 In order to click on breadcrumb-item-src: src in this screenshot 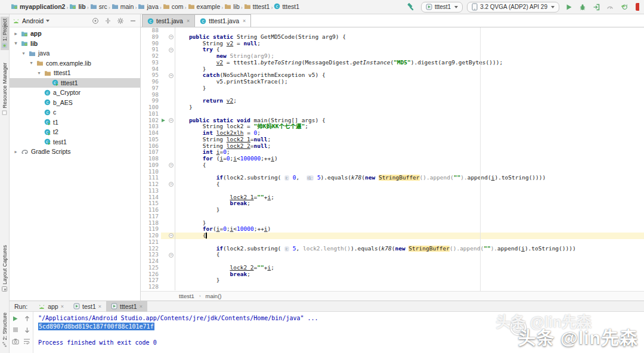, I will do `click(99, 7)`.